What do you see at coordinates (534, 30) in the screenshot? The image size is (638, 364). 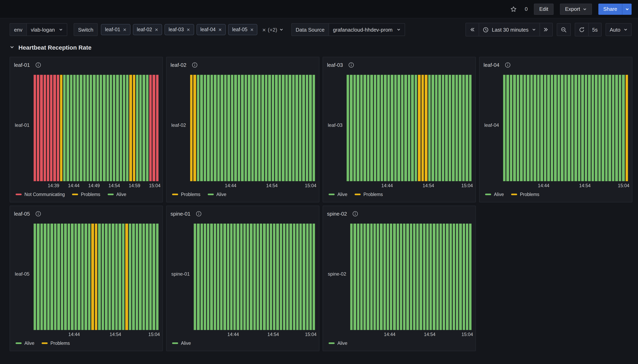 I see `chevron-down-icon` at bounding box center [534, 30].